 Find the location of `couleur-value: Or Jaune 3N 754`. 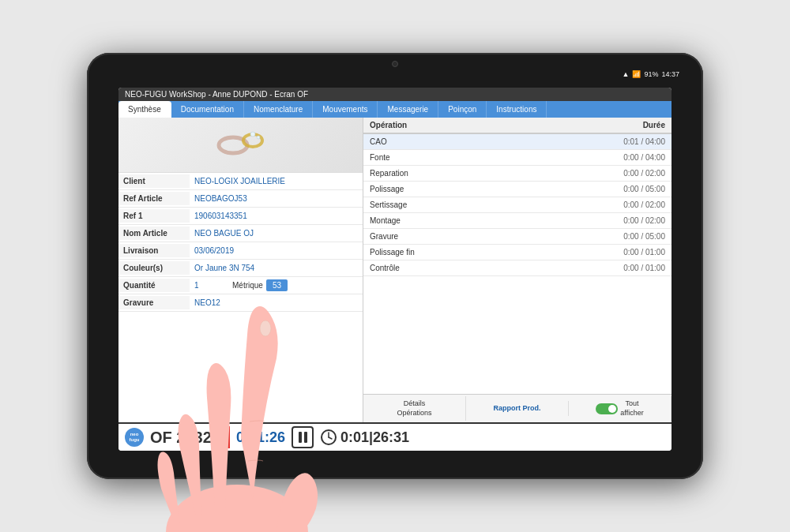

couleur-value: Or Jaune 3N 754 is located at coordinates (276, 268).